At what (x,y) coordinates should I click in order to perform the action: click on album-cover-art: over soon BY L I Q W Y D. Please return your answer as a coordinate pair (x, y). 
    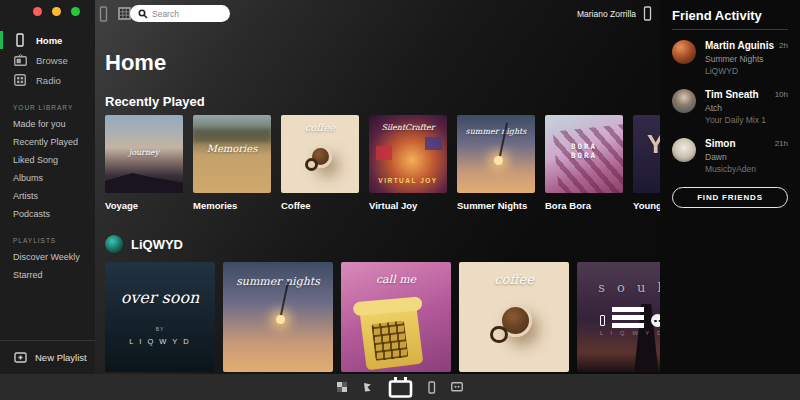
    Looking at the image, I should click on (160, 317).